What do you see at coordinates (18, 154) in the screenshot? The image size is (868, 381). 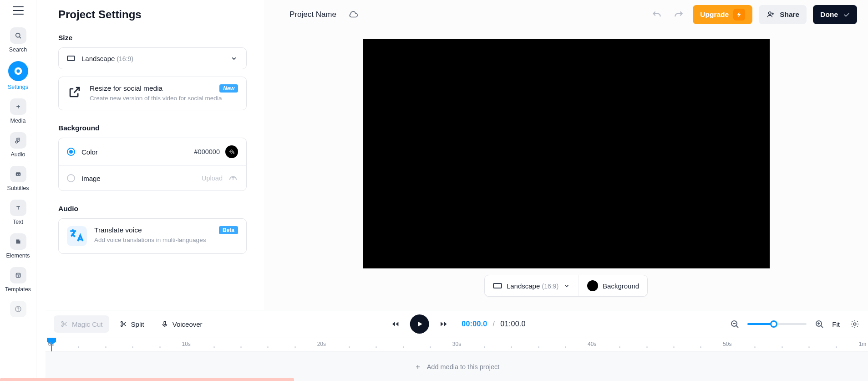 I see `nav-label: Audio` at bounding box center [18, 154].